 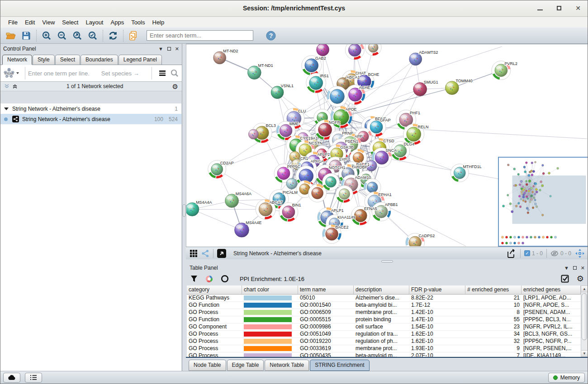 I want to click on birdseye-view, so click(x=543, y=201).